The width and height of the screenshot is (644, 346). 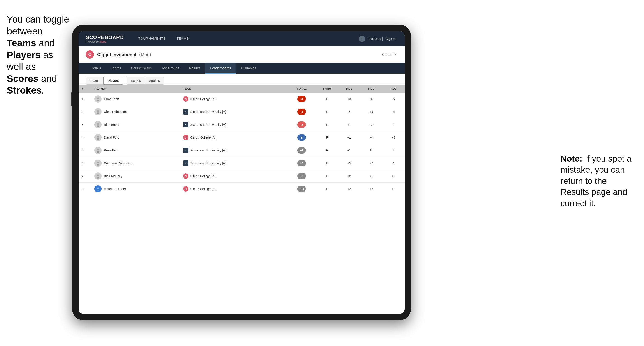 I want to click on player-name: David Ford, so click(x=112, y=138).